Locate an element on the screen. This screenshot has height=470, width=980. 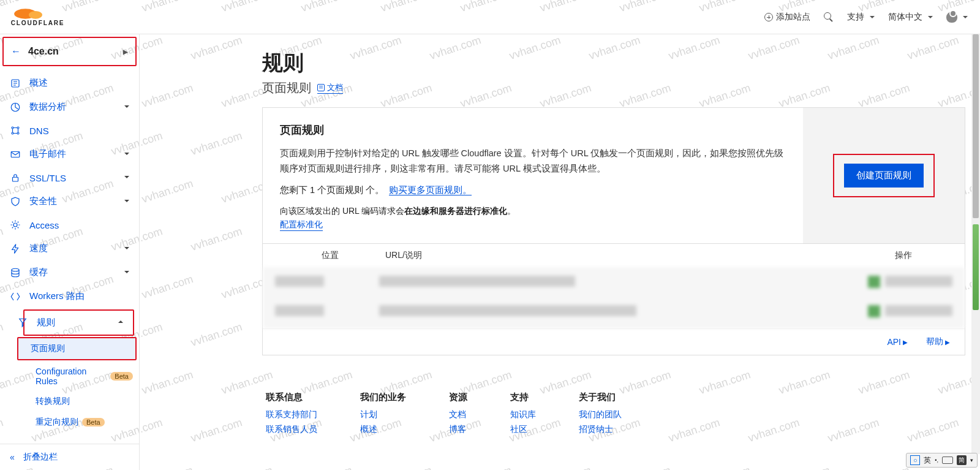
footer-contact-h: 联系信息 is located at coordinates (292, 397).